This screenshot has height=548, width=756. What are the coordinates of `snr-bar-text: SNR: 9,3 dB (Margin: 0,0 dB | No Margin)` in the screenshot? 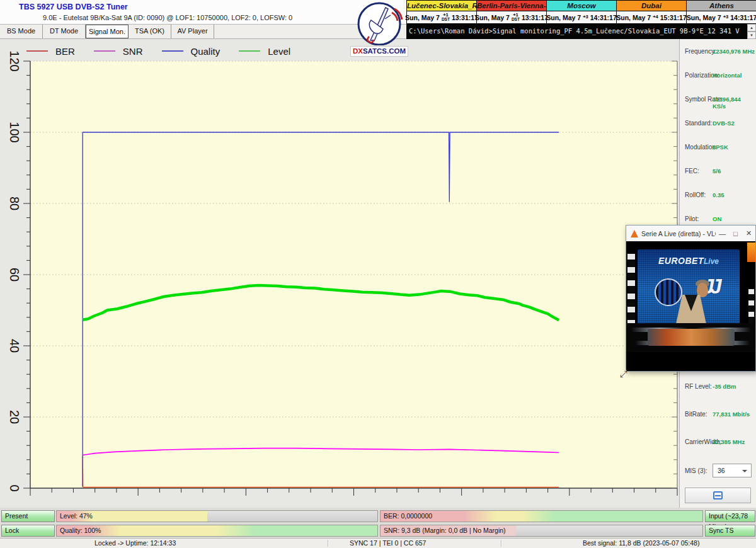 It's located at (445, 530).